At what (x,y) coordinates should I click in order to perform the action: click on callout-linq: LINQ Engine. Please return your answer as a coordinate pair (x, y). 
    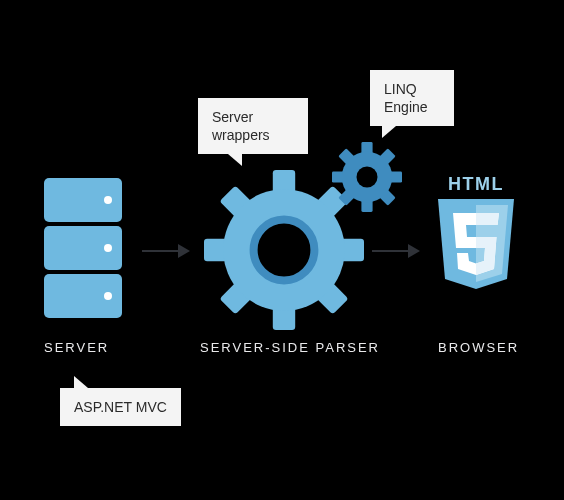
    Looking at the image, I should click on (412, 98).